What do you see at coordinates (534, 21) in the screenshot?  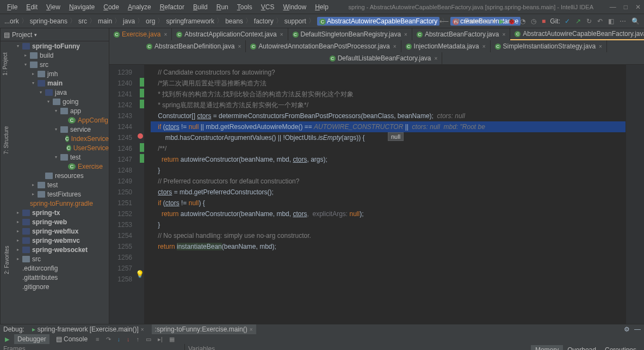 I see `profile-icon: ◷` at bounding box center [534, 21].